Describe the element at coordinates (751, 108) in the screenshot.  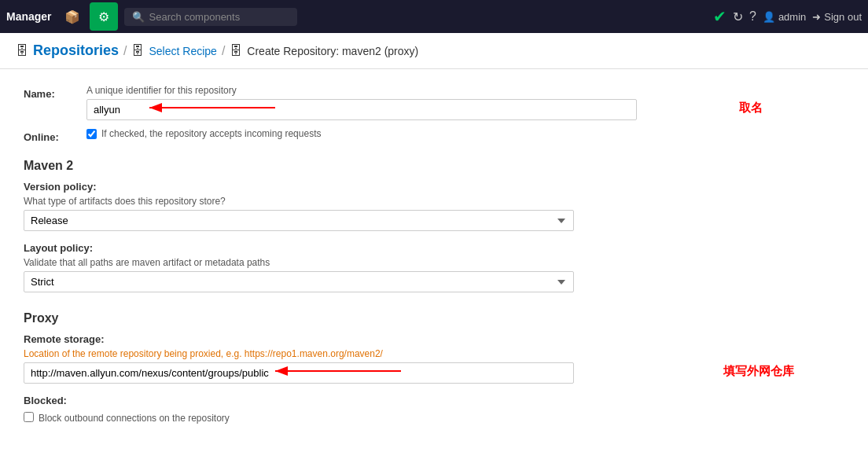
I see `name-annotation-label: 取名` at that location.